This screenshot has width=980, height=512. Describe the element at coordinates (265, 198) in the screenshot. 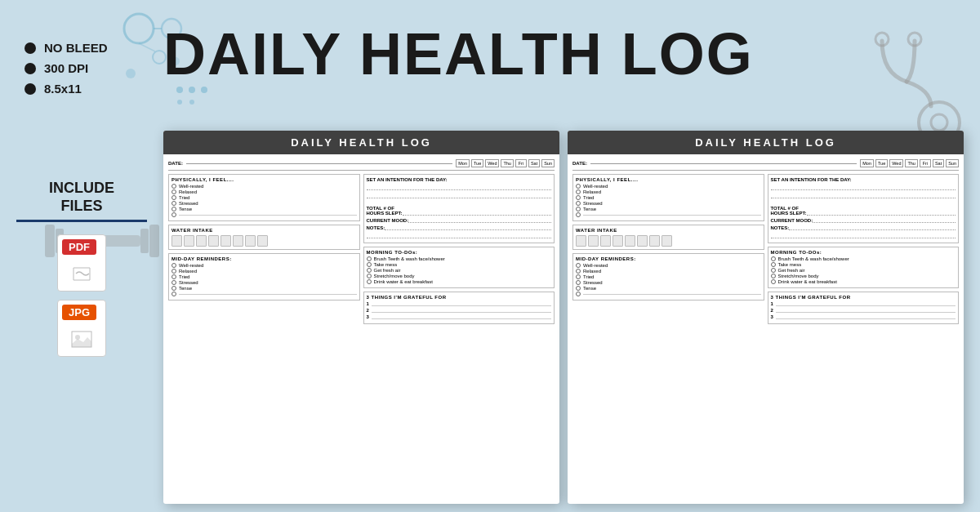

I see `checkbox-tried: Tried` at that location.